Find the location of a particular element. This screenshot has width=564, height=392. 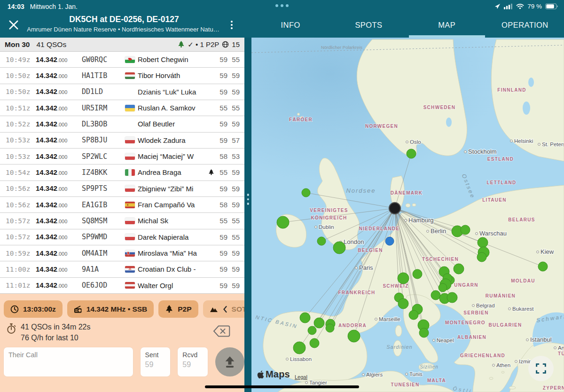

maps-wordmark: Maps is located at coordinates (278, 374).